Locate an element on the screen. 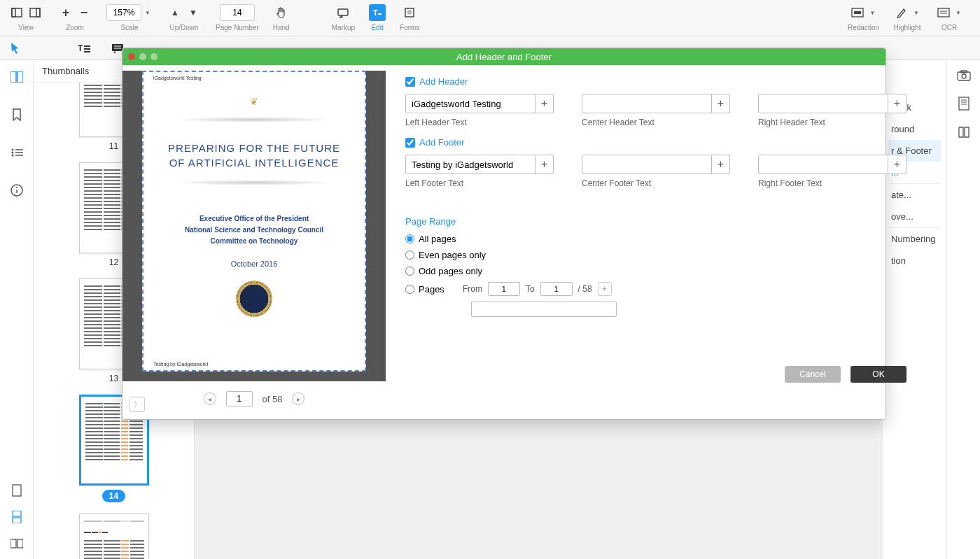 Image resolution: width=980 pixels, height=559 pixels. from-label: From is located at coordinates (472, 289).